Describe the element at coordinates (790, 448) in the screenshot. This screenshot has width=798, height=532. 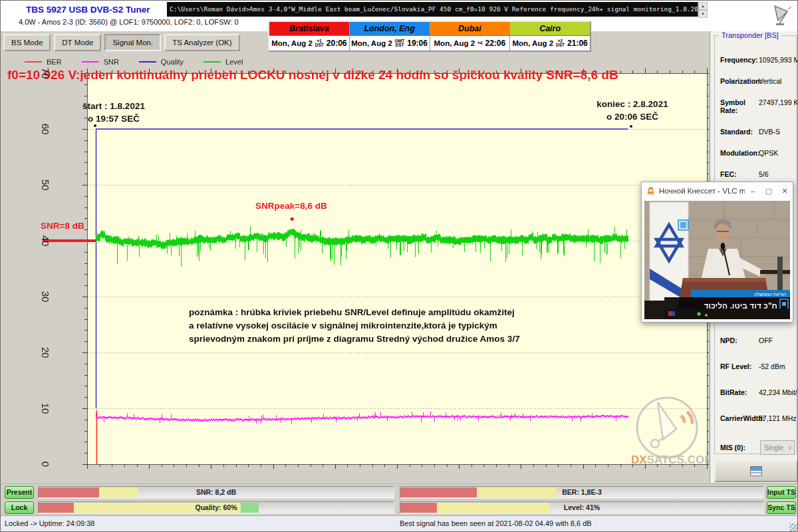
I see `chevron-down-icon: ∨` at that location.